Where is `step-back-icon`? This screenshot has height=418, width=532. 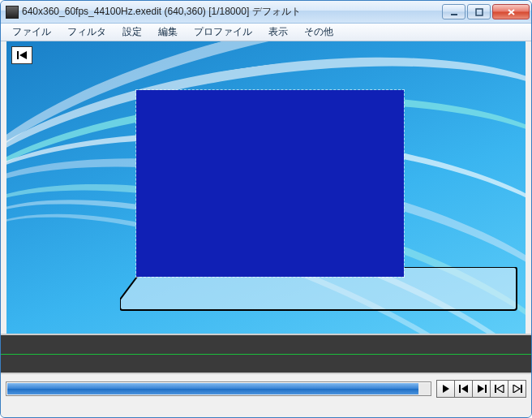
step-back-icon is located at coordinates (464, 389).